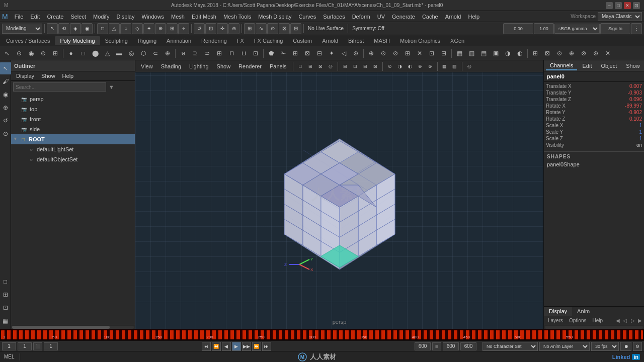  What do you see at coordinates (283, 53) in the screenshot?
I see `cut-btn: ✁` at bounding box center [283, 53].